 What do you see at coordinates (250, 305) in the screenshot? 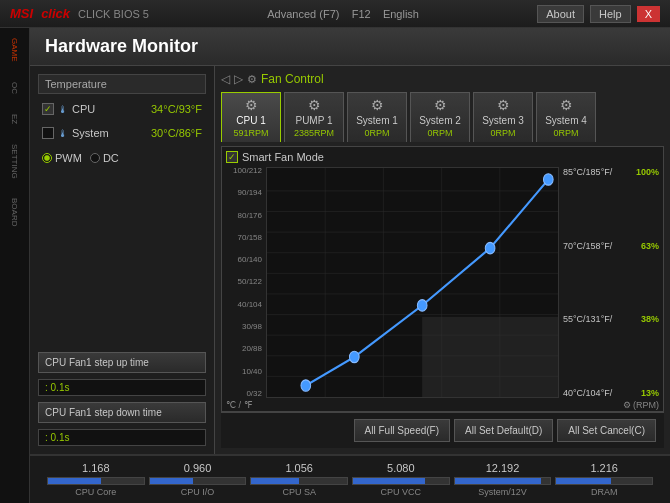
I see `y-axis-label: 40/104` at bounding box center [250, 305].